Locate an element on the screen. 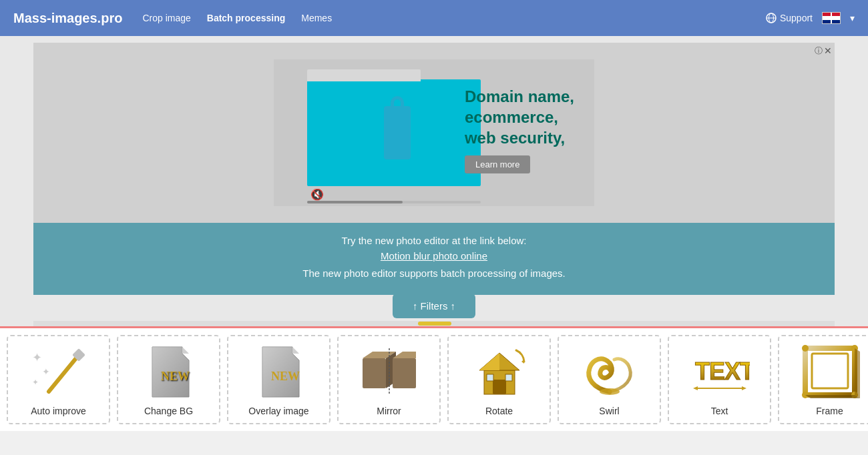 The width and height of the screenshot is (868, 455). tool-swirl-label: Swirl is located at coordinates (609, 411).